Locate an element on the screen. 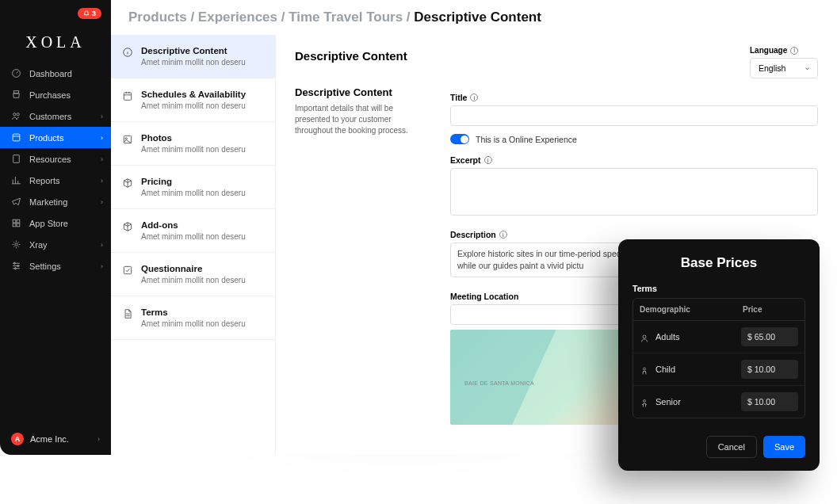 The image size is (837, 504). notification-count: 3 is located at coordinates (94, 13).